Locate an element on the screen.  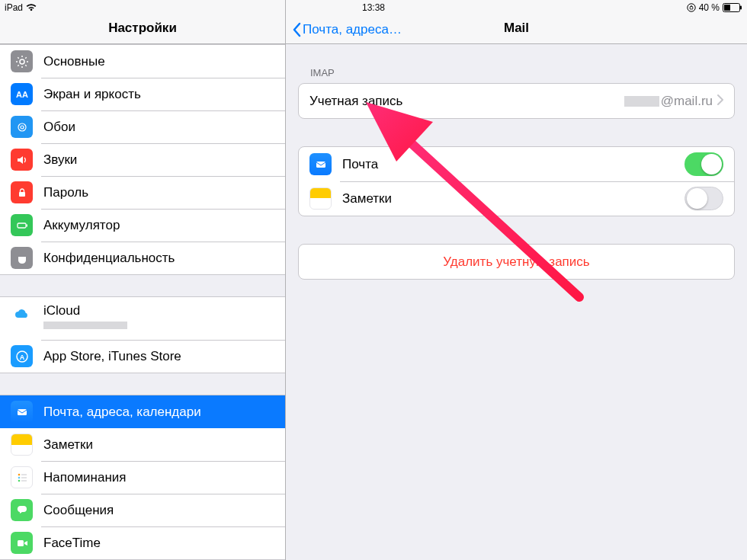
icloud-account-email is located at coordinates (85, 325).